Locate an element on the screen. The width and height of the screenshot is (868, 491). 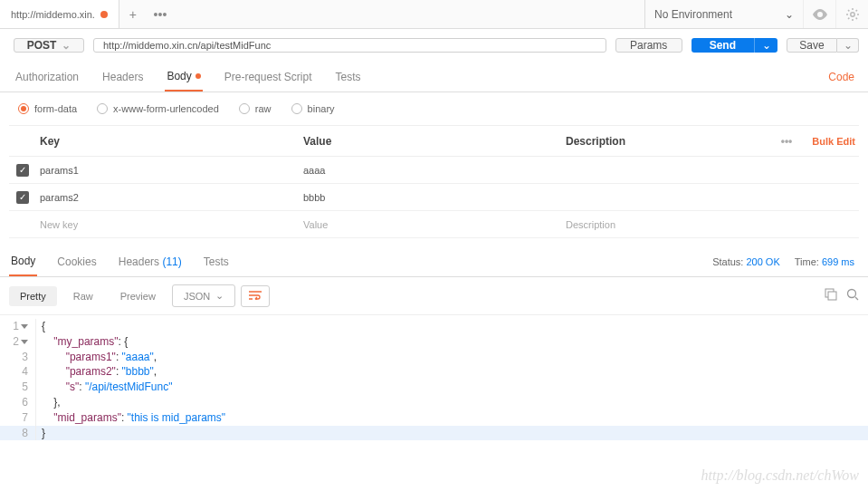
view-raw: Raw is located at coordinates (83, 296).